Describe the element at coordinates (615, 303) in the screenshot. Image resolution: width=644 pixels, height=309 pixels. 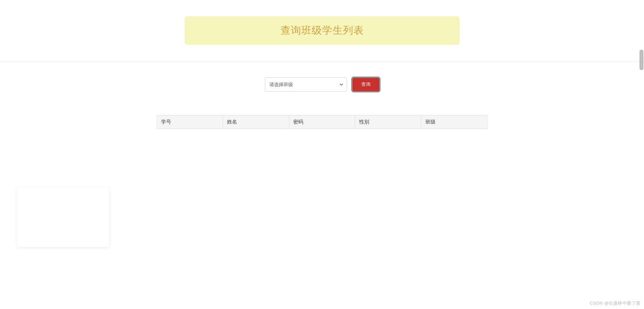
I see `watermark: CSDN @在森林中麋了鹿` at that location.